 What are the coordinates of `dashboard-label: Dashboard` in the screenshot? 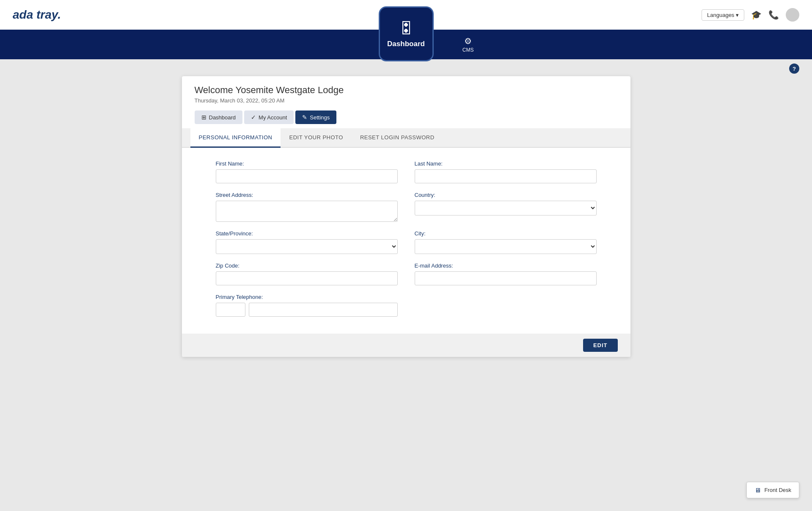 It's located at (406, 44).